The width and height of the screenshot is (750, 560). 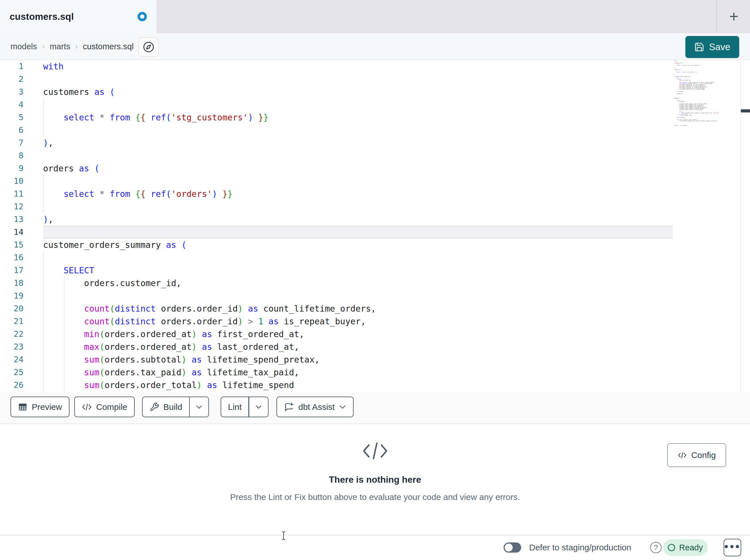 What do you see at coordinates (18, 321) in the screenshot?
I see `line-number: 21` at bounding box center [18, 321].